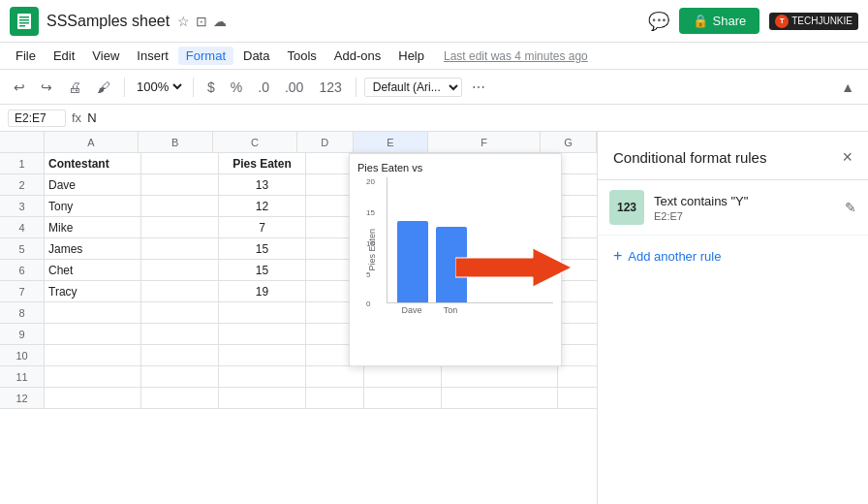 The height and width of the screenshot is (504, 868). I want to click on col-header-b: B, so click(176, 142).